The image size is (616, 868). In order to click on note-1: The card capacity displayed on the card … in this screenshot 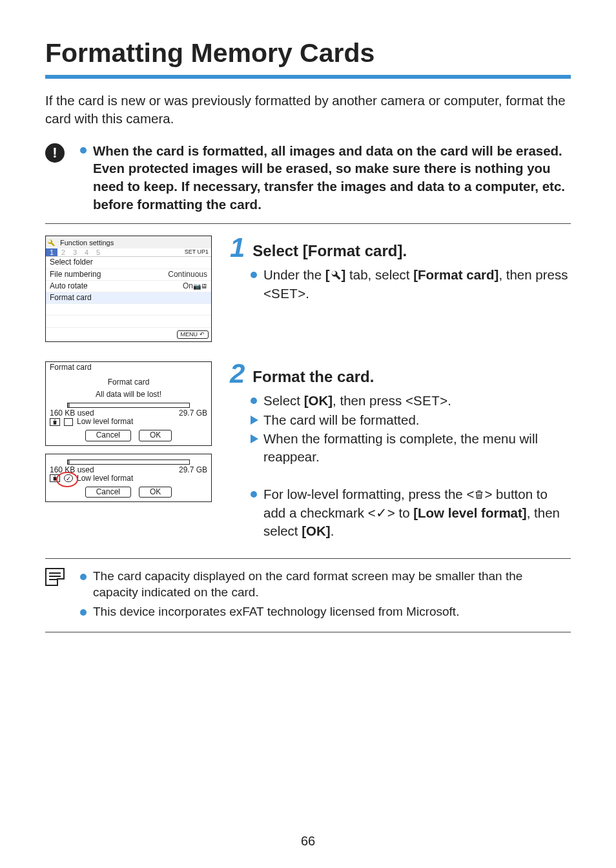, I will do `click(332, 585)`.